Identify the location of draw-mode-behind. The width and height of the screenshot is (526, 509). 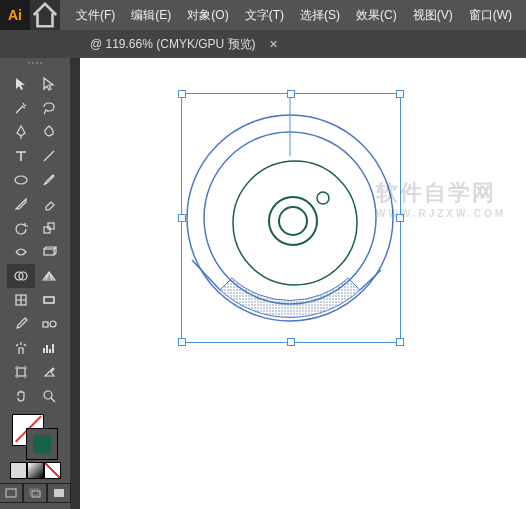
(35, 493).